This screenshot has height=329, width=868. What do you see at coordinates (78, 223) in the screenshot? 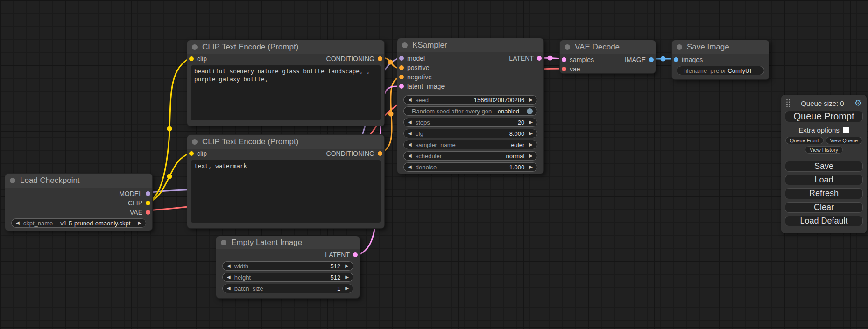
I see `widget-ckpt-name: ◀ ckpt_name v1-5-pruned-emaonly.ckpt ▶` at bounding box center [78, 223].